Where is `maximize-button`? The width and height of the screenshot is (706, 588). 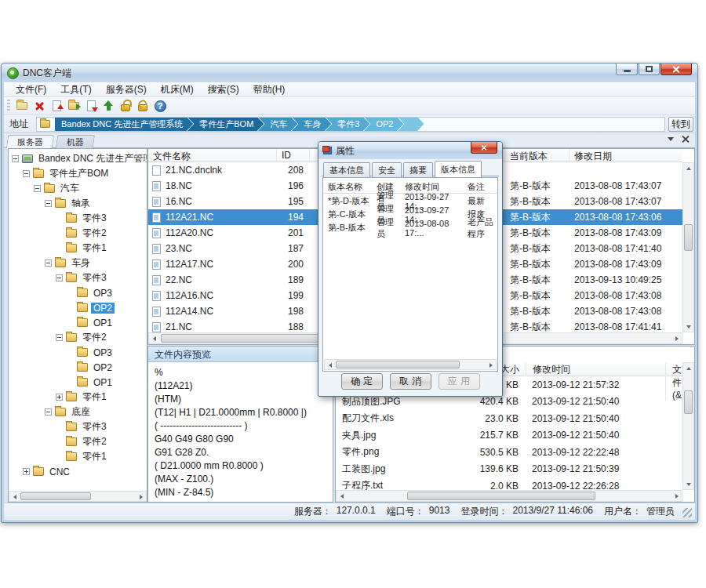 maximize-button is located at coordinates (650, 69).